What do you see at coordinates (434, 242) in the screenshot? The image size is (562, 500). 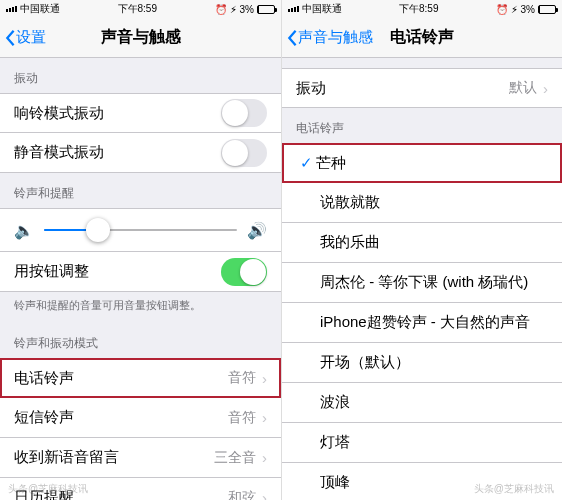 I see `ringtone-label: 我的乐曲` at bounding box center [434, 242].